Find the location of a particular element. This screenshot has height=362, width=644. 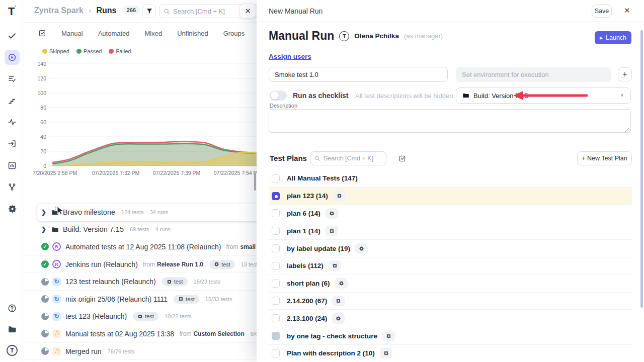

drawer-close-icon: ✕ is located at coordinates (627, 11).